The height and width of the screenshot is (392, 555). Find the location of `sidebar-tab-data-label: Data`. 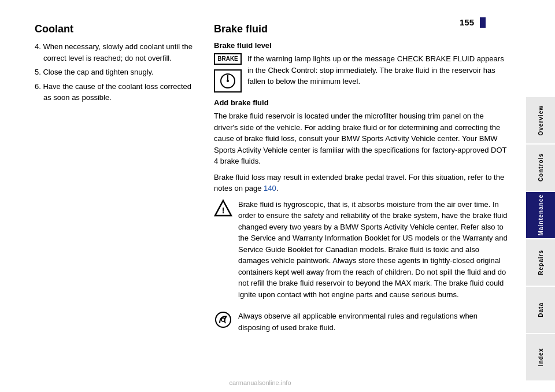

sidebar-tab-data-label: Data is located at coordinates (541, 310).